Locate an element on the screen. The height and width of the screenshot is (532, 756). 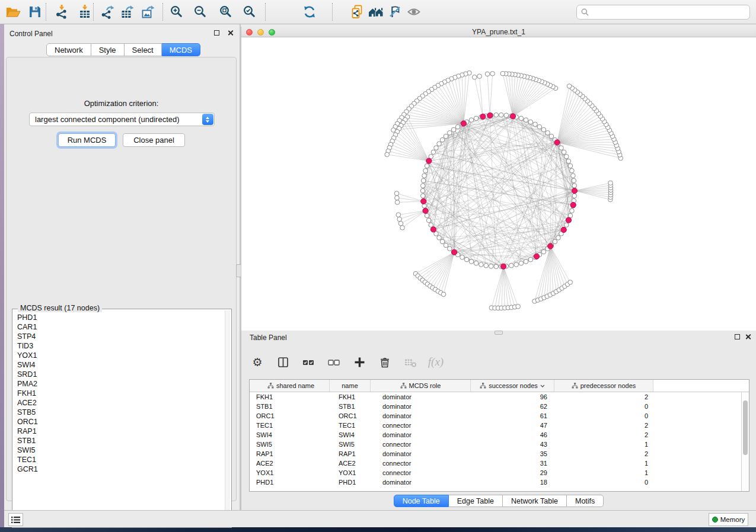
table-header-row: shared namenameMCDS rolesuccessor nodesp… is located at coordinates (499, 386).